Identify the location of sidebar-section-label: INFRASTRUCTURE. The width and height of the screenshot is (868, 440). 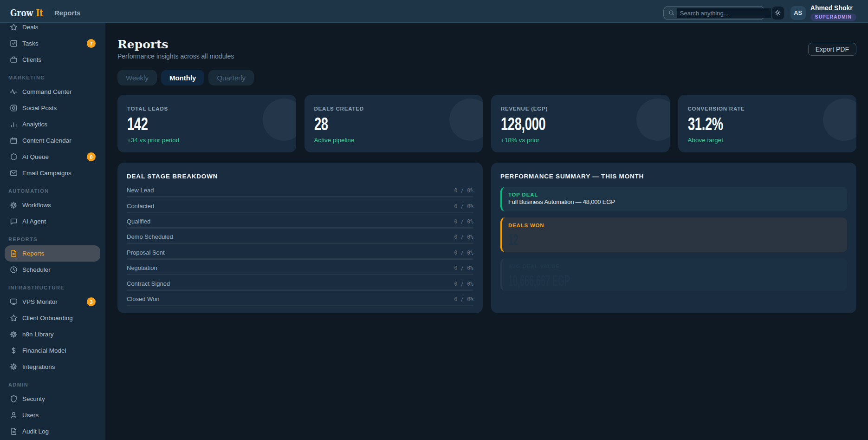
(52, 288).